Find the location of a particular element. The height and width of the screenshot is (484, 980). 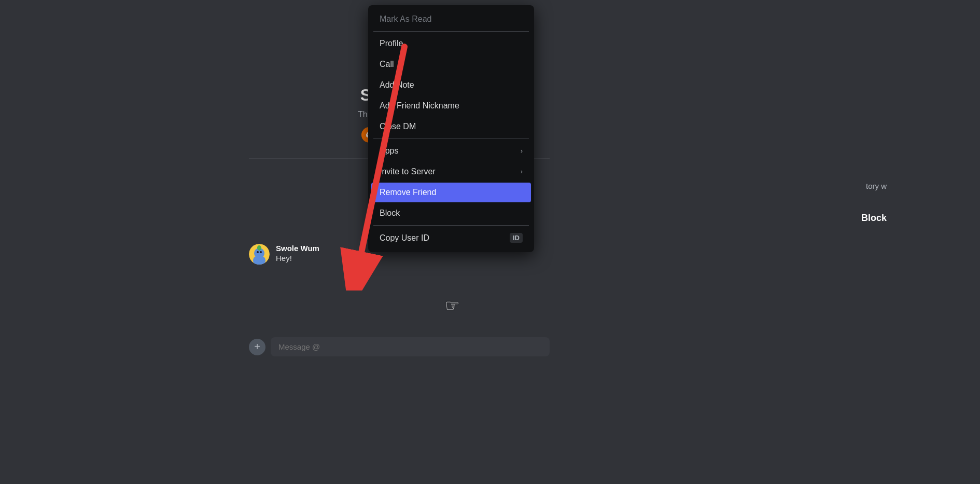

copy-id-badge: ID is located at coordinates (516, 238).